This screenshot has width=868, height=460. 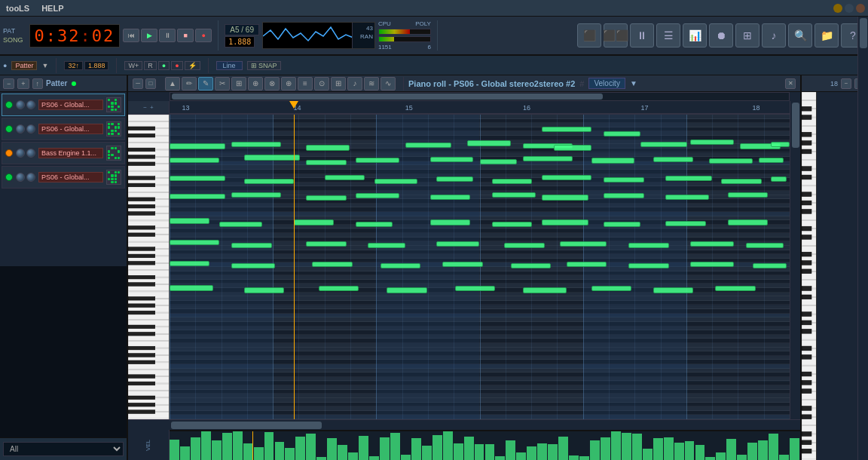 What do you see at coordinates (642, 35) in the screenshot?
I see `pause-icon: ⏸` at bounding box center [642, 35].